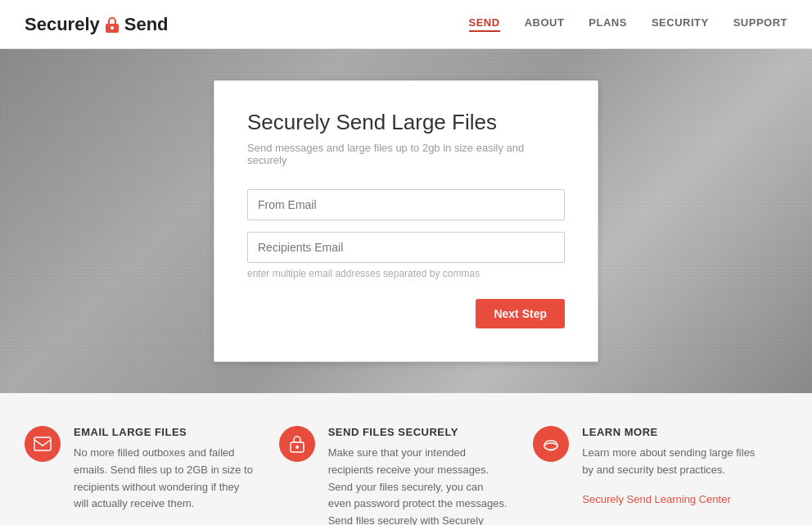 The height and width of the screenshot is (525, 812). Describe the element at coordinates (673, 432) in the screenshot. I see `feature-learn-title: LEARN MORE` at that location.